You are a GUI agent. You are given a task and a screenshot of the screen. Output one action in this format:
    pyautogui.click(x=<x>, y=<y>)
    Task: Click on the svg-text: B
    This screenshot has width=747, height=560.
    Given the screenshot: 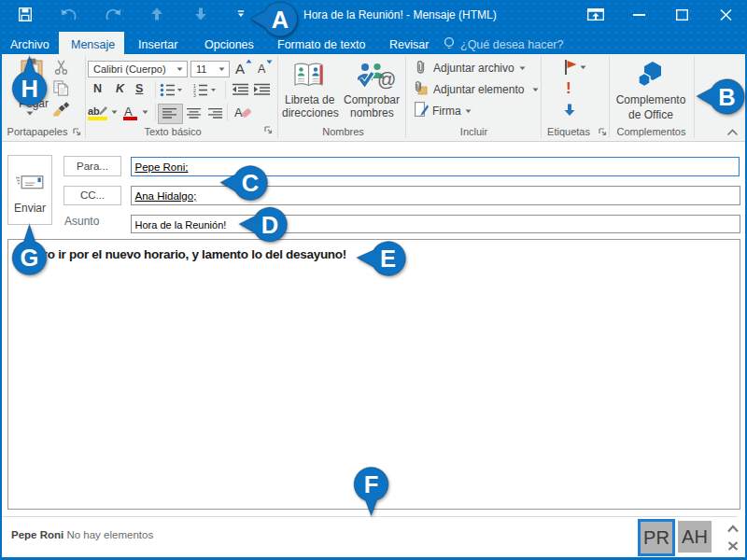 What is the action you would take?
    pyautogui.click(x=726, y=97)
    